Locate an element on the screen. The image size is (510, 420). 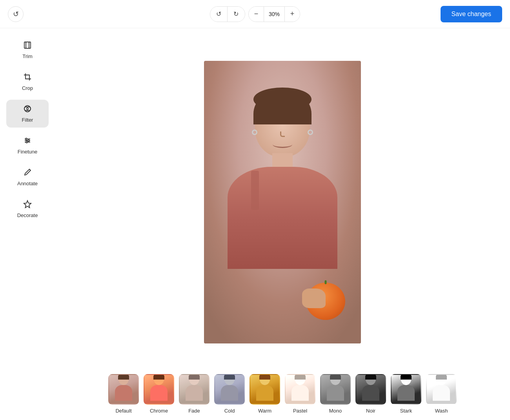
filter-label-fade: Fade is located at coordinates (194, 411).